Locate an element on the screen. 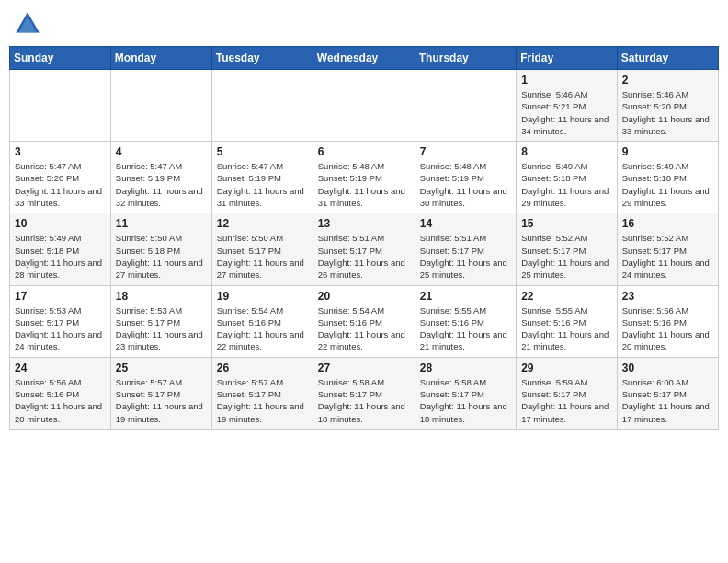 The width and height of the screenshot is (728, 563). day-number: 20 is located at coordinates (364, 296).